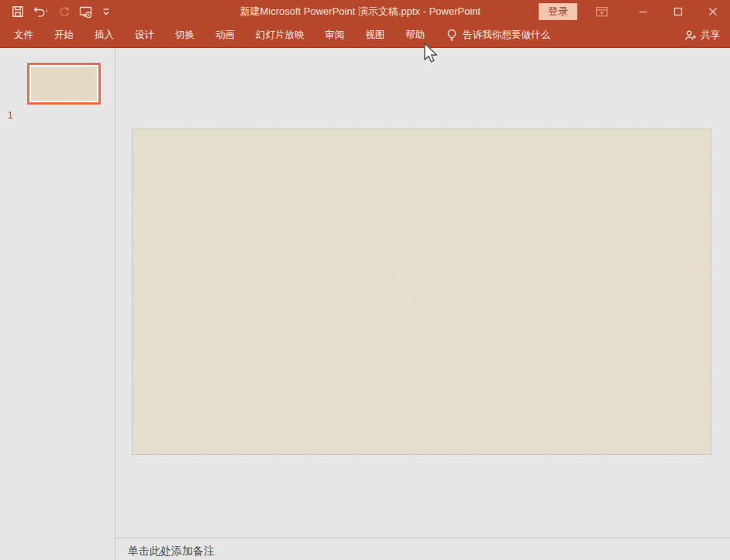 The image size is (730, 560). I want to click on minimize-icon, so click(643, 12).